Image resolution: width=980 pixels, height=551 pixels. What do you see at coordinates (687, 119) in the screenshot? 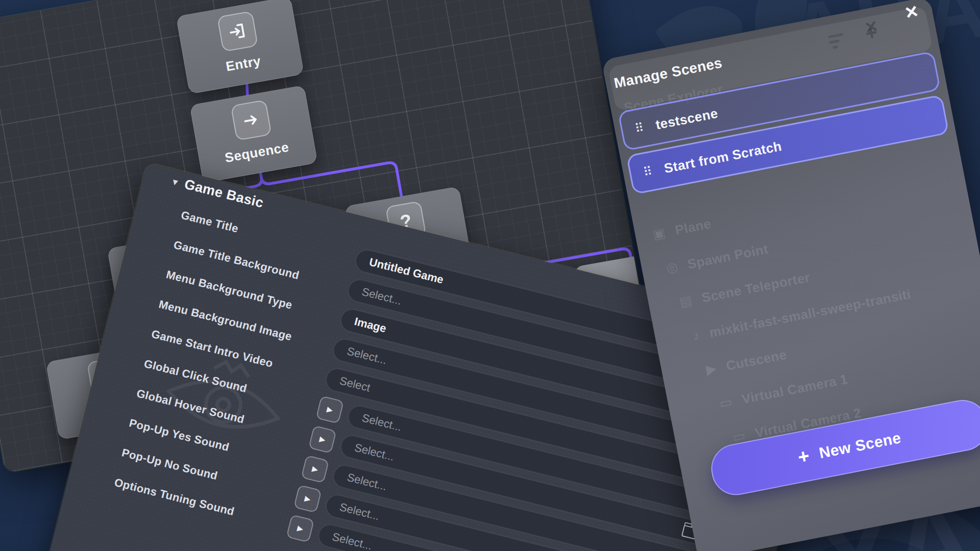
I see `scene-name: testscene` at bounding box center [687, 119].